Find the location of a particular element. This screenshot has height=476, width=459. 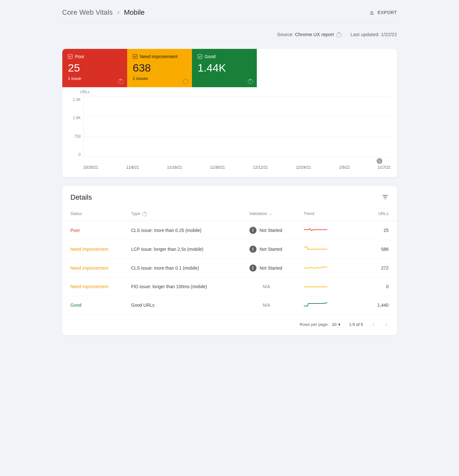

tile-label: Good is located at coordinates (210, 57).